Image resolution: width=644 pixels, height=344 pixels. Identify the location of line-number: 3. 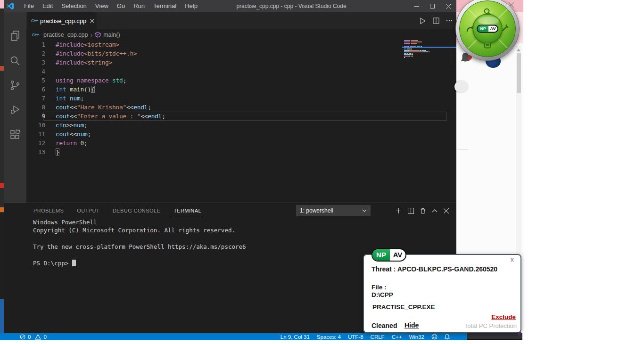
(37, 62).